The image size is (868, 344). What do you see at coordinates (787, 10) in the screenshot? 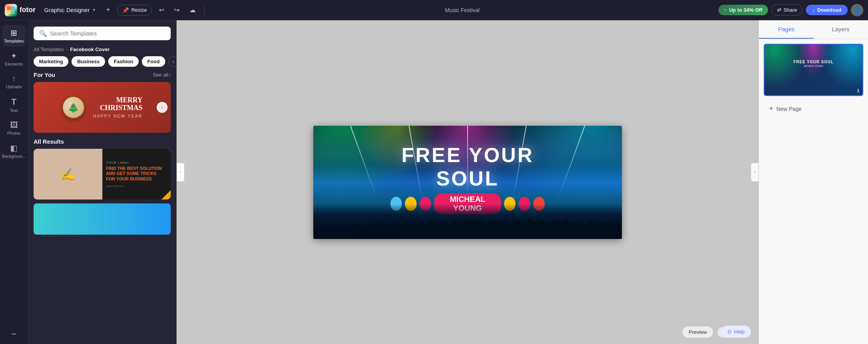
I see `share-button: ⇄ Share` at bounding box center [787, 10].